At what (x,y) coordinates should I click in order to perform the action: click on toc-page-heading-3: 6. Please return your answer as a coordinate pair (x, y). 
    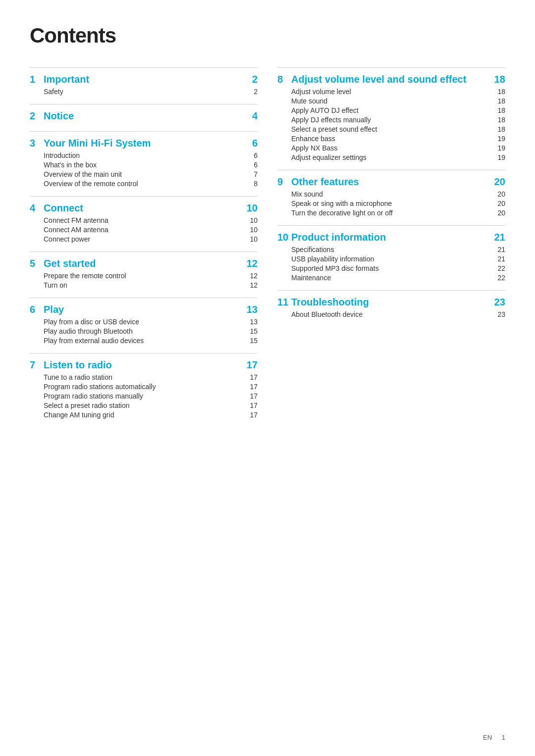
    Looking at the image, I should click on (252, 144).